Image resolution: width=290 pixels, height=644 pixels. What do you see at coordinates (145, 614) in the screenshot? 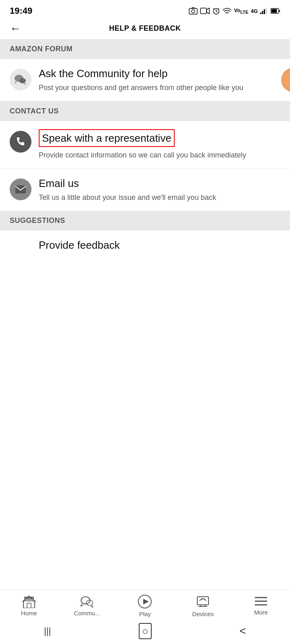
I see `tab-play-label: Play` at bounding box center [145, 614].